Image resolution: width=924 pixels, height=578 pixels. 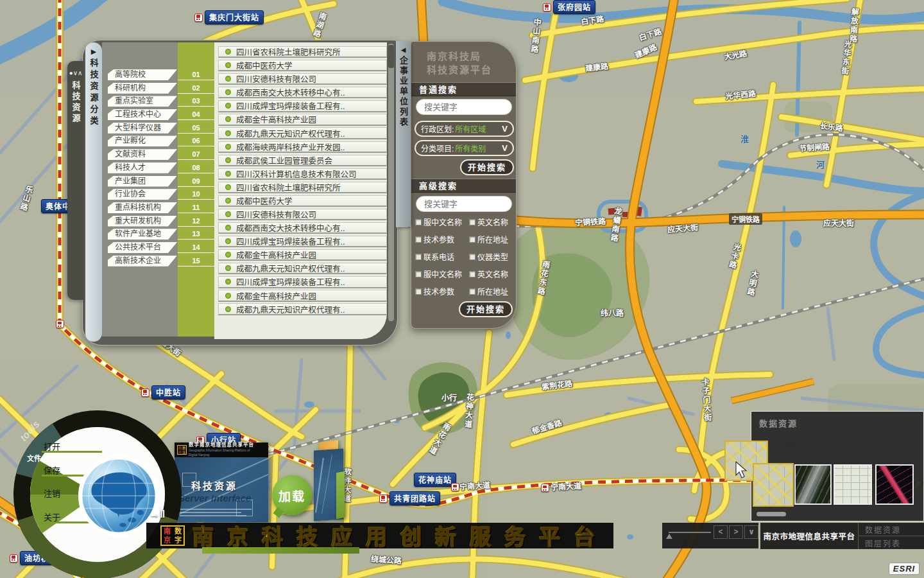 I want to click on enterprise-name: 成都九鼎天元知识产权代理有.., so click(x=290, y=268).